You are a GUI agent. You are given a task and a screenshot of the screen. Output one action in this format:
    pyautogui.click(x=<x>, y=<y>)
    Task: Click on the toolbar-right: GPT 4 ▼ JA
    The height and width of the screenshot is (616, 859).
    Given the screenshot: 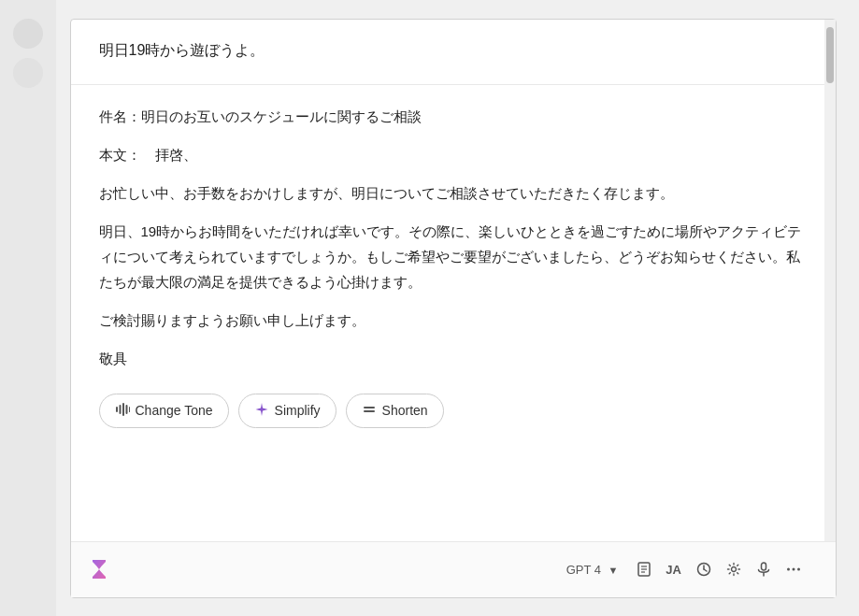 What is the action you would take?
    pyautogui.click(x=686, y=569)
    